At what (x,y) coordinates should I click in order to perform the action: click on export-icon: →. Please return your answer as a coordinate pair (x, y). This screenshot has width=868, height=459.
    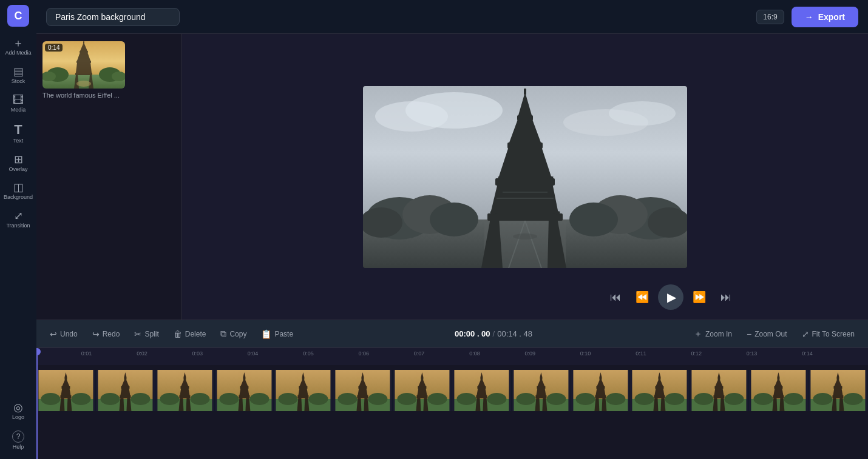
    Looking at the image, I should click on (809, 17).